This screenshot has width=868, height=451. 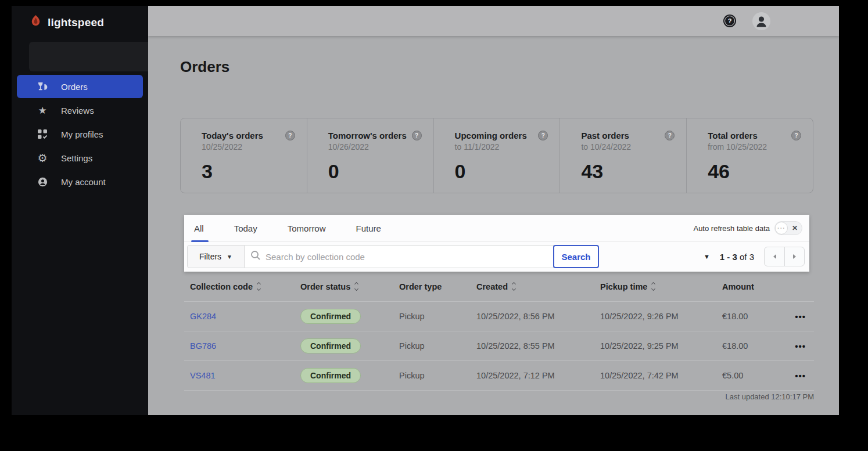 What do you see at coordinates (497, 156) in the screenshot?
I see `stat-card-upcoming: Upcoming orders ? to 11/1/2022 0` at bounding box center [497, 156].